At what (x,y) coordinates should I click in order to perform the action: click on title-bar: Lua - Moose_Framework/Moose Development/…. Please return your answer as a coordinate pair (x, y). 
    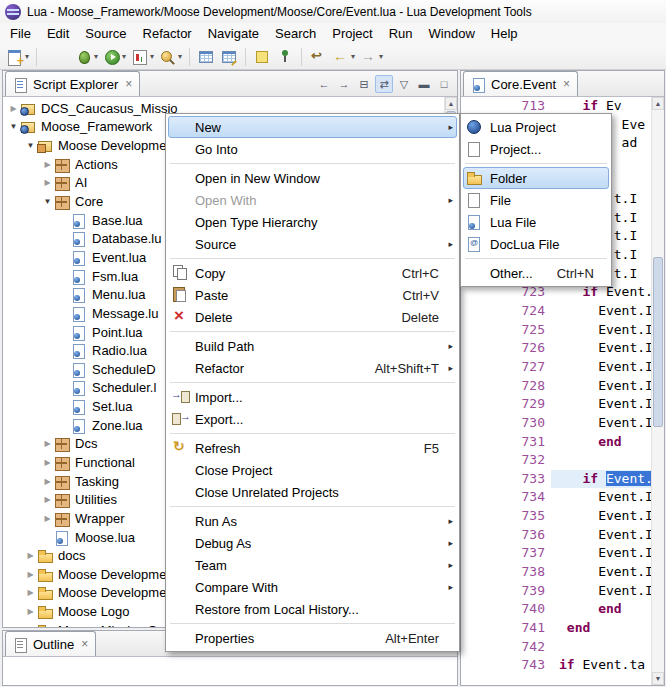
    Looking at the image, I should click on (333, 12).